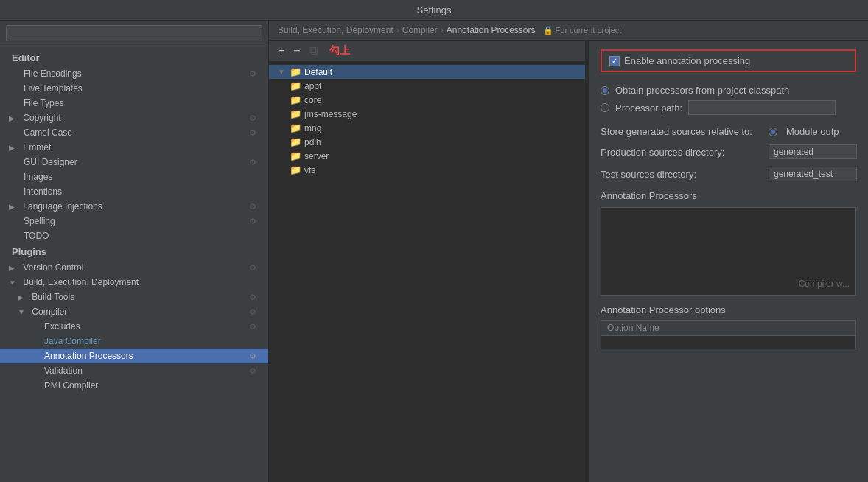 Image resolution: width=868 pixels, height=482 pixels. I want to click on sidebar-item-file-types: File Types, so click(134, 103).